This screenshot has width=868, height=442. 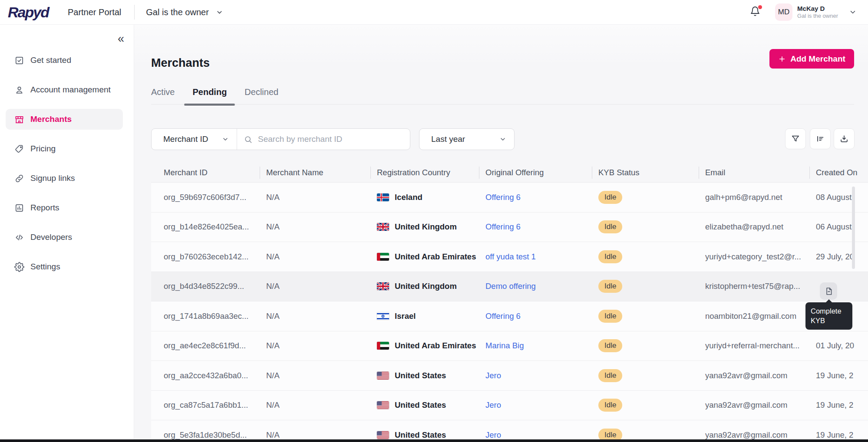 What do you see at coordinates (205, 316) in the screenshot?
I see `cell-merchant-id: org_1741a8b69aa3ec...` at bounding box center [205, 316].